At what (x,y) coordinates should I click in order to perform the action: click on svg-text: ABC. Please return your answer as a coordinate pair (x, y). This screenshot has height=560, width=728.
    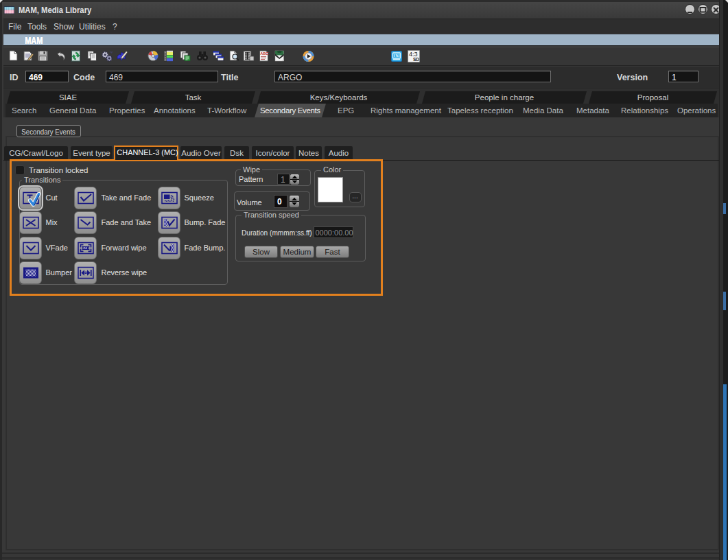
    Looking at the image, I should click on (264, 54).